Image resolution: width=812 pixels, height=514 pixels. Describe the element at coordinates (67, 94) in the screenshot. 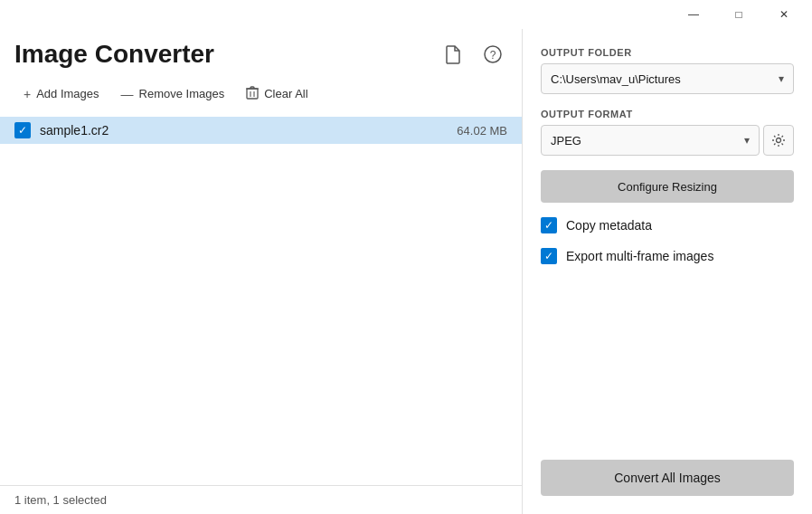

I see `add-images-label: Add Images` at that location.